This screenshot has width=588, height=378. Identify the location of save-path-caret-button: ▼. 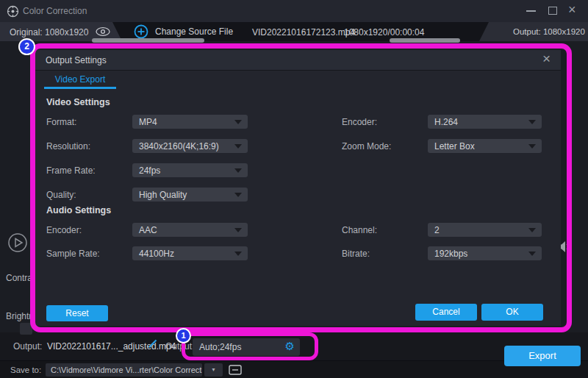
(213, 370).